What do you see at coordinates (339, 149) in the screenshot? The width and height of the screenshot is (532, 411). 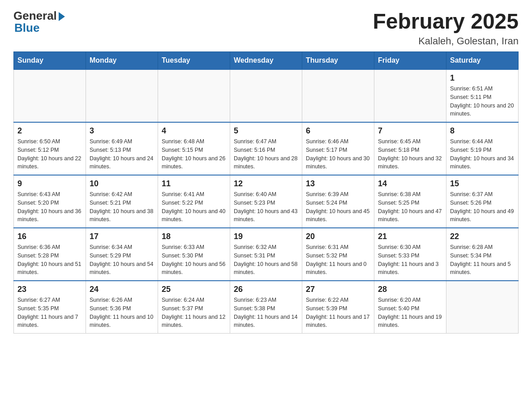 I see `calendar-day-cell: 6Sunrise: 6:46 AMSunset: 5:17 PMDaylight…` at bounding box center [339, 149].